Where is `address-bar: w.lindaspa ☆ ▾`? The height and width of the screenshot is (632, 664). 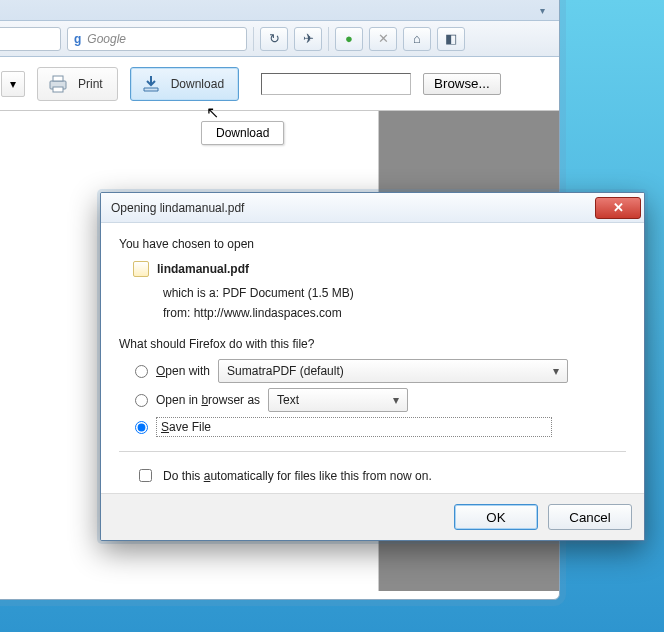 address-bar: w.lindaspa ☆ ▾ is located at coordinates (30, 39).